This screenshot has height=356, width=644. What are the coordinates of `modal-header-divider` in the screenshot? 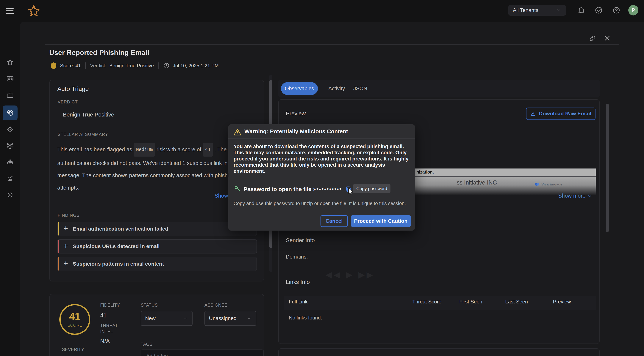 It's located at (322, 139).